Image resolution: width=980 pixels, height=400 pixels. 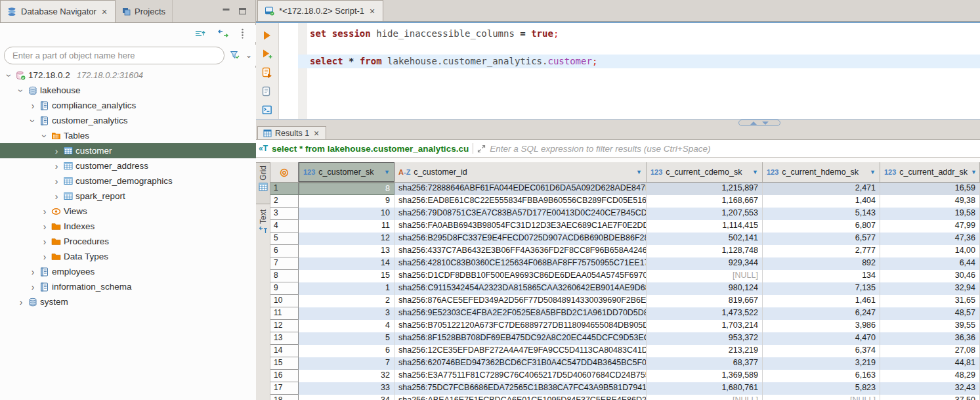 I want to click on link-with-editor-icon, so click(x=223, y=33).